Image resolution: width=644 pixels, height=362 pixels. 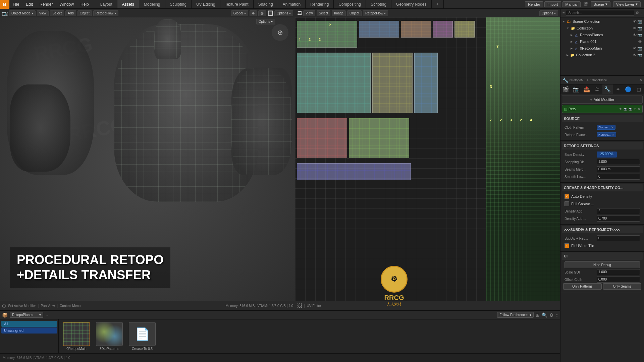 I want to click on tab-uv-editing: UV Editing, so click(x=206, y=4).